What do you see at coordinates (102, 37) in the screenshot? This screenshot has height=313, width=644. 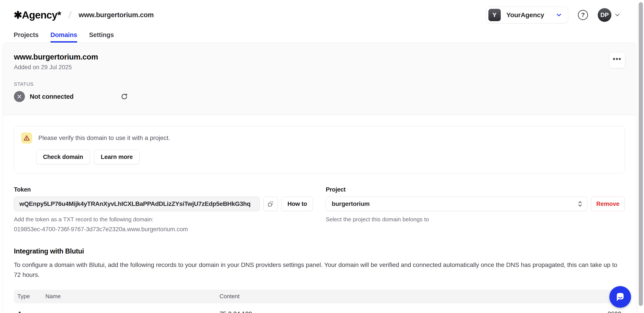 I see `tab-settings: Settings` at bounding box center [102, 37].